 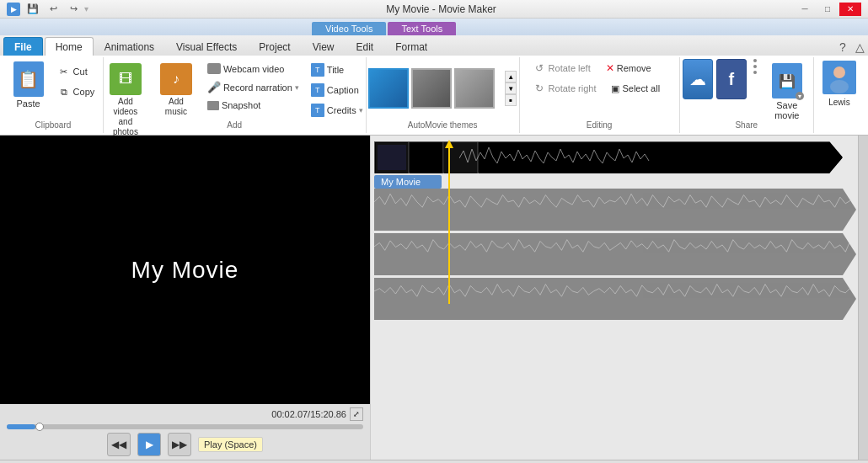 What do you see at coordinates (54, 125) in the screenshot?
I see `clipboard-group-label: Clipboard` at bounding box center [54, 125].